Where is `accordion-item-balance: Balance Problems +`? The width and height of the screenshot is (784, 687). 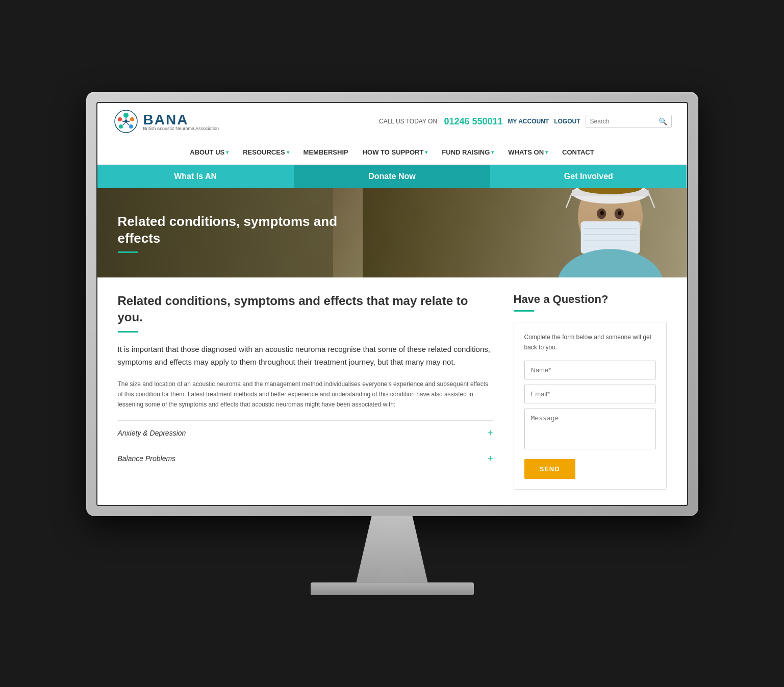
accordion-item-balance: Balance Problems + is located at coordinates (306, 459).